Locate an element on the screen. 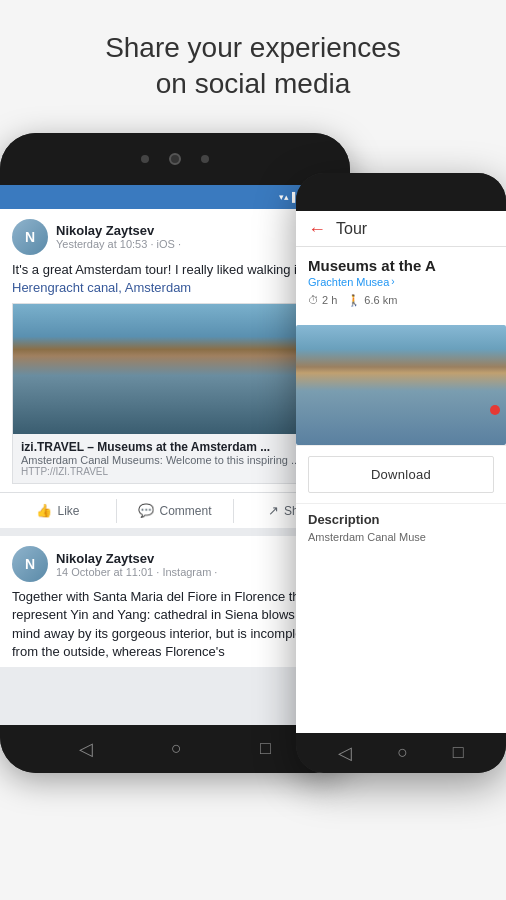 The width and height of the screenshot is (506, 900). back-nav-button: ◁ is located at coordinates (86, 749).